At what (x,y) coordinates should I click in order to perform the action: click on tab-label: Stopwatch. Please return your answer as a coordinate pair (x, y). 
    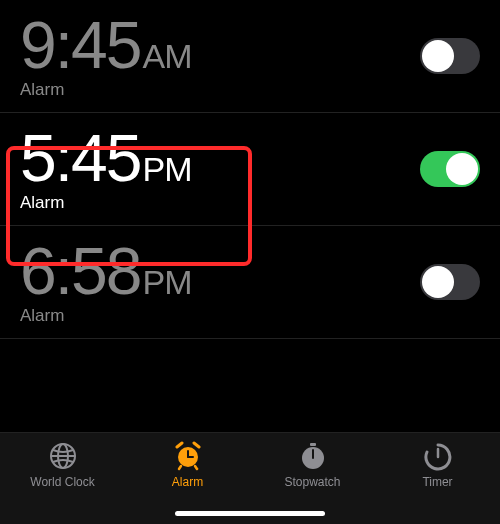
    Looking at the image, I should click on (312, 482).